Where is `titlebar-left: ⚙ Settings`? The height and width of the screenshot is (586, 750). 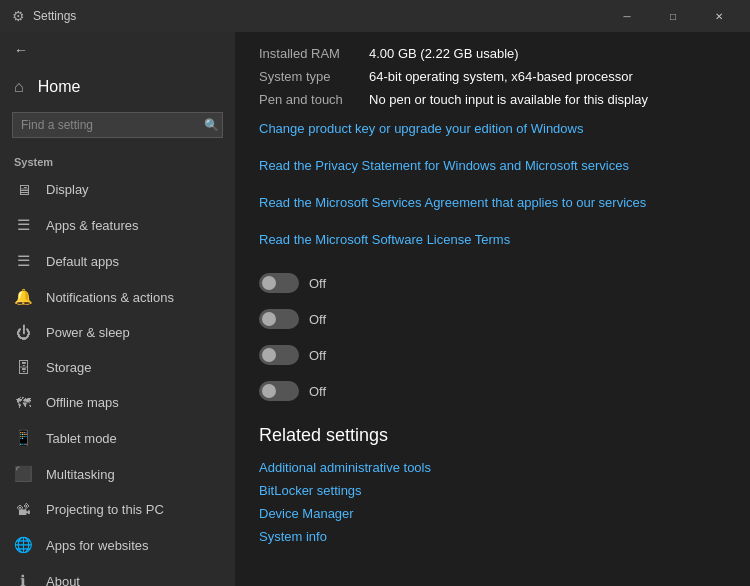 titlebar-left: ⚙ Settings is located at coordinates (44, 16).